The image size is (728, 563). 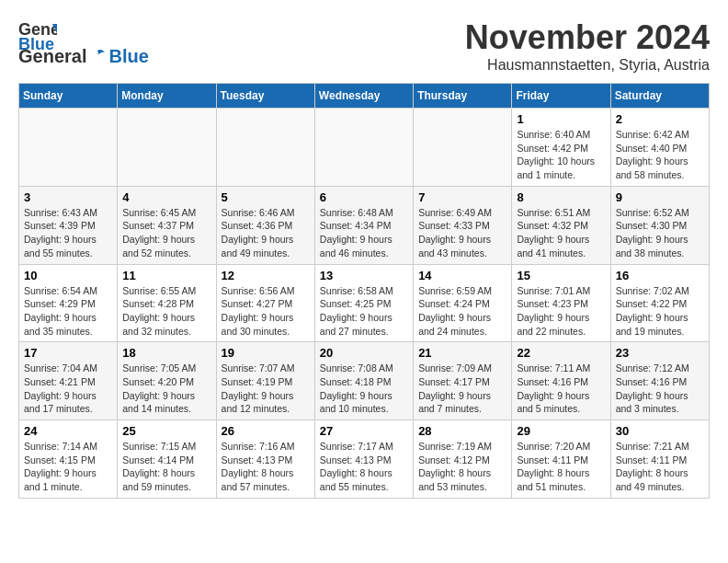 I want to click on day-number: 15, so click(x=561, y=276).